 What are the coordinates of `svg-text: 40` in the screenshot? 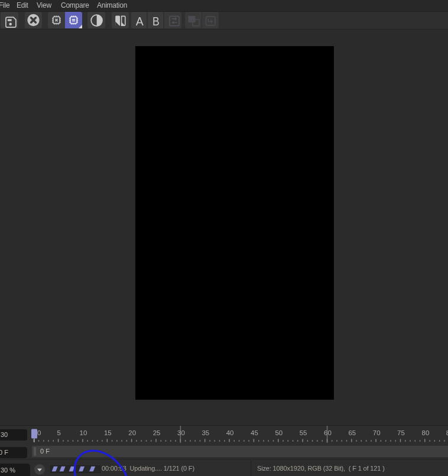 It's located at (231, 433).